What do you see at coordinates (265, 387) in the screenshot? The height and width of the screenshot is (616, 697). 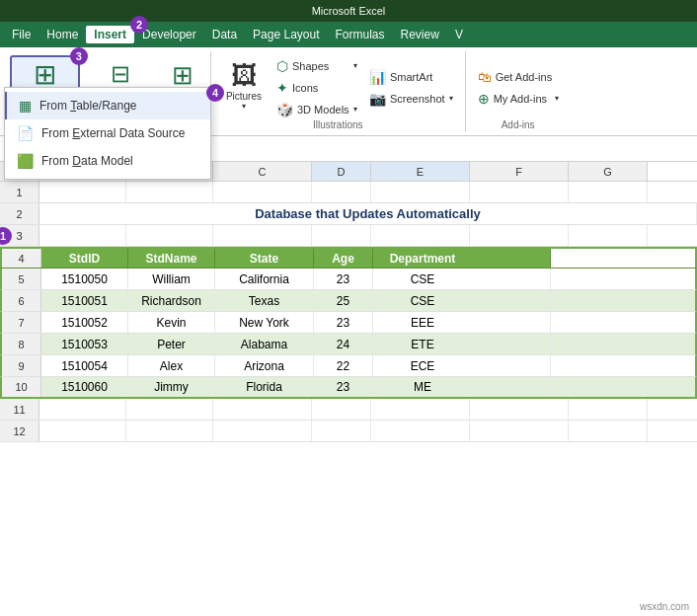 I see `r10-state: Florida` at bounding box center [265, 387].